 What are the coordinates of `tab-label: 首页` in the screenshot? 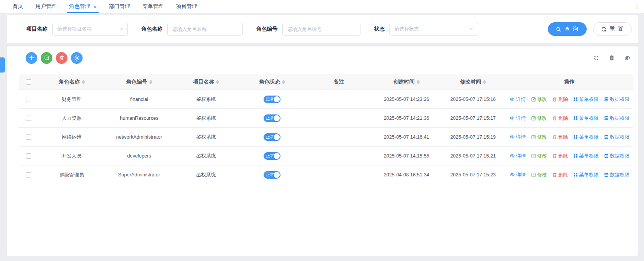 It's located at (18, 6).